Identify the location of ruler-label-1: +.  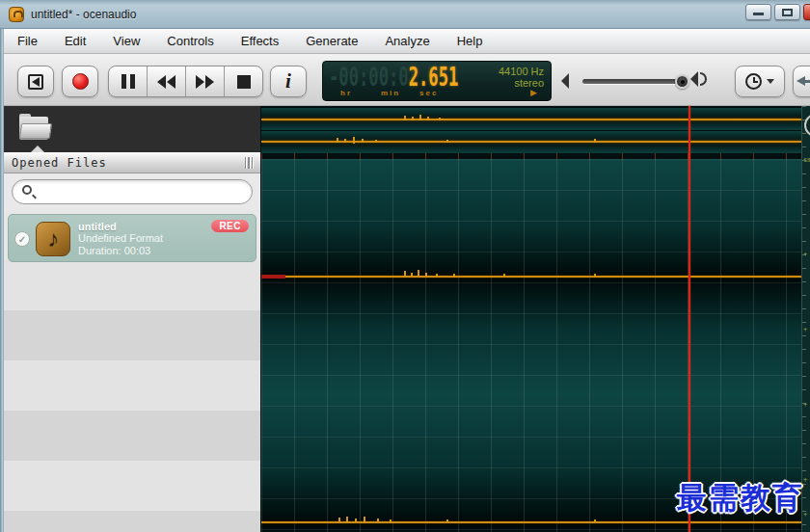
(805, 254).